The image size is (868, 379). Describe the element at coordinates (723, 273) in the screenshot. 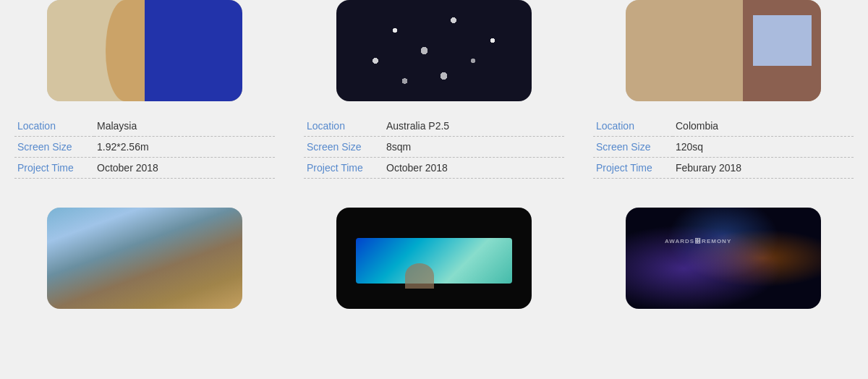

I see `card-awards` at that location.